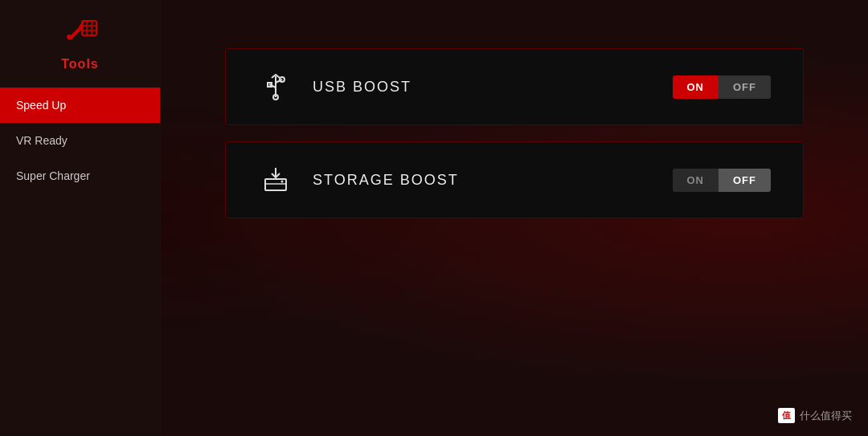  What do you see at coordinates (80, 105) in the screenshot?
I see `sidebar-item-speed-up: Speed Up` at bounding box center [80, 105].